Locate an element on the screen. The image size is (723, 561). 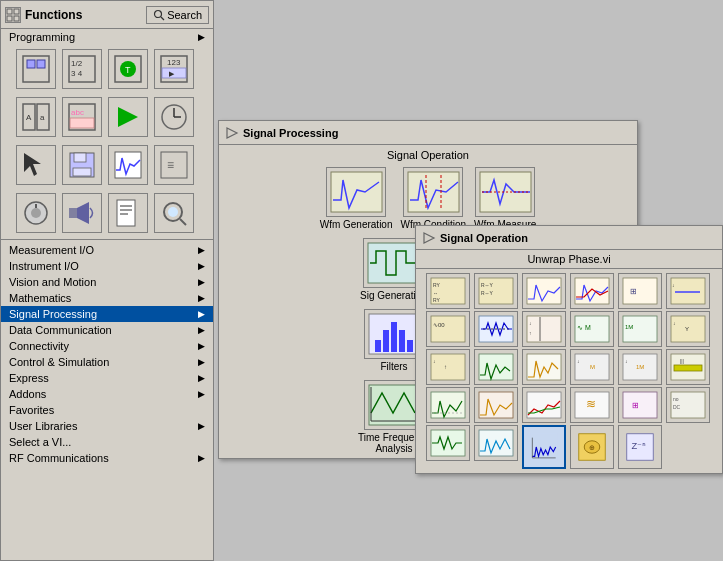
so-icon-16: ↓M is located at coordinates (592, 367).